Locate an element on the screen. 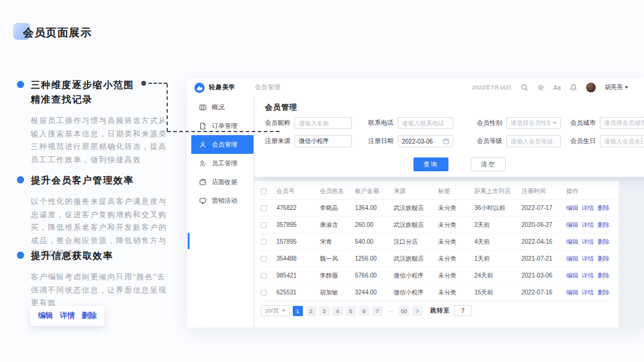 The width and height of the screenshot is (644, 362). select-placeholder: 请选择会员性别 is located at coordinates (531, 123).